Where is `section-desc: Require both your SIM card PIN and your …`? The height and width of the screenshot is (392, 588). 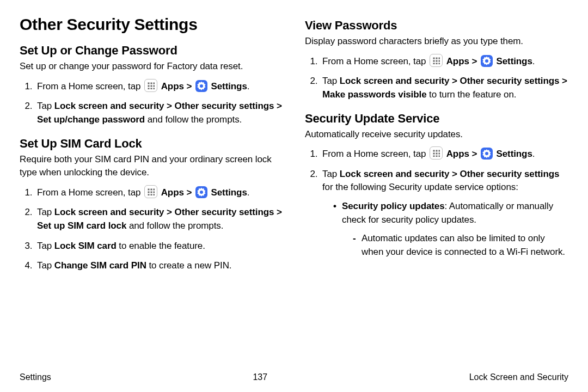
section-desc: Require both your SIM card PIN and your … is located at coordinates (151, 167).